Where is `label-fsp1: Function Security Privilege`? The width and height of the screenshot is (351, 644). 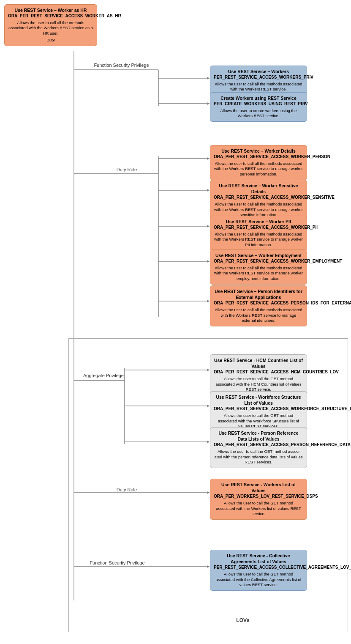
label-fsp1: Function Security Privilege is located at coordinates (122, 65).